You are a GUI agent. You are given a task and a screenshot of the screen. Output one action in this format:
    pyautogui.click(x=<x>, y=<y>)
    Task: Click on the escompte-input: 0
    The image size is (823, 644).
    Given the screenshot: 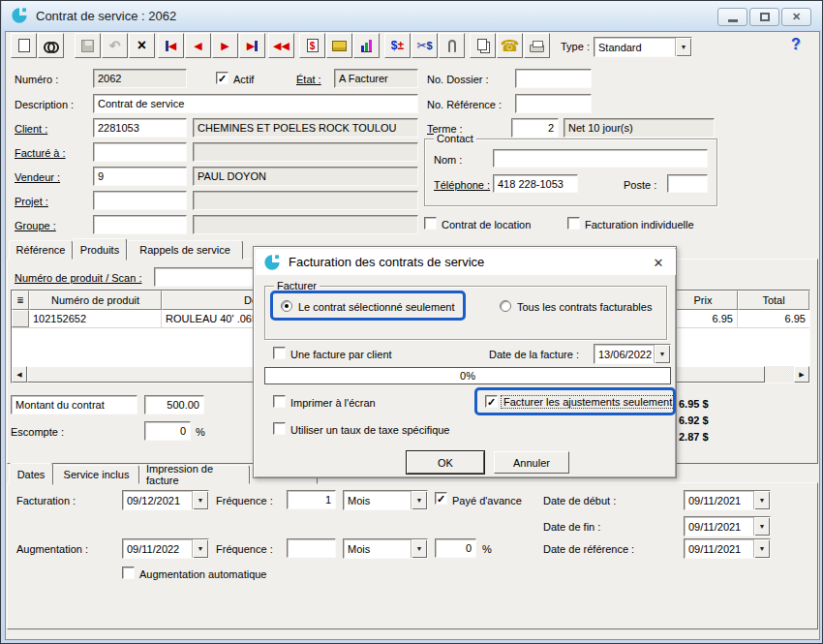 What is the action you would take?
    pyautogui.click(x=168, y=431)
    